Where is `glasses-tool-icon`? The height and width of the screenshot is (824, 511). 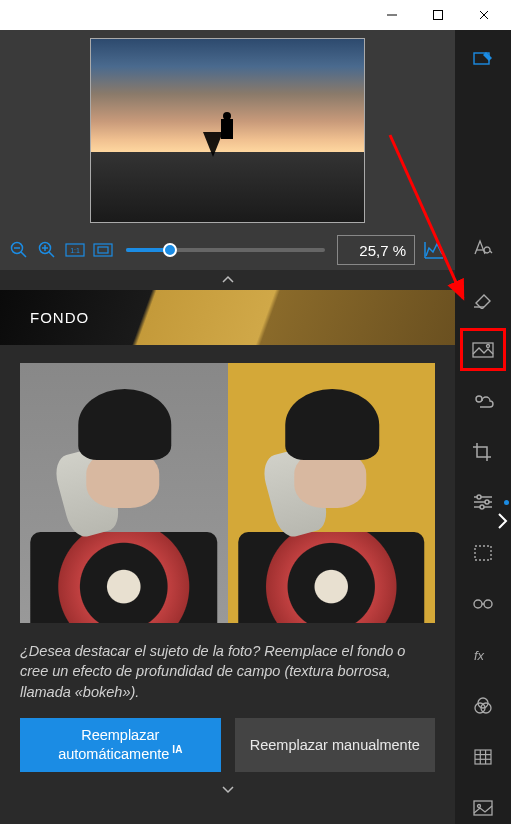 glasses-tool-icon is located at coordinates (483, 604).